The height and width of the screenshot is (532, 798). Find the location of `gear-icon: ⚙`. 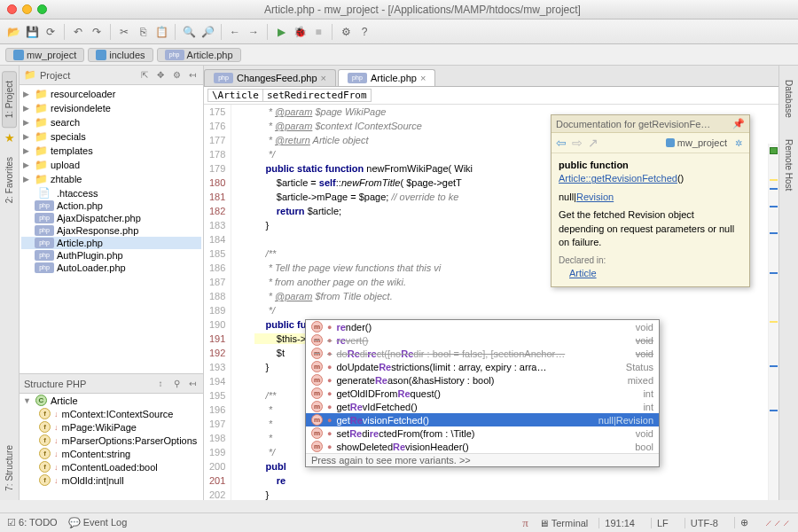

gear-icon: ⚙ is located at coordinates (176, 75).